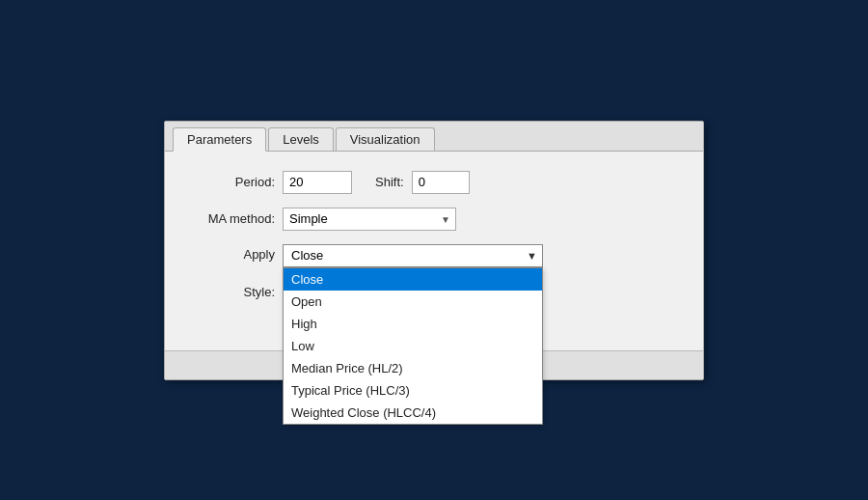  What do you see at coordinates (413, 256) in the screenshot?
I see `apply-select-wrapper: Close ▼ Close Open High Low Median Price…` at bounding box center [413, 256].